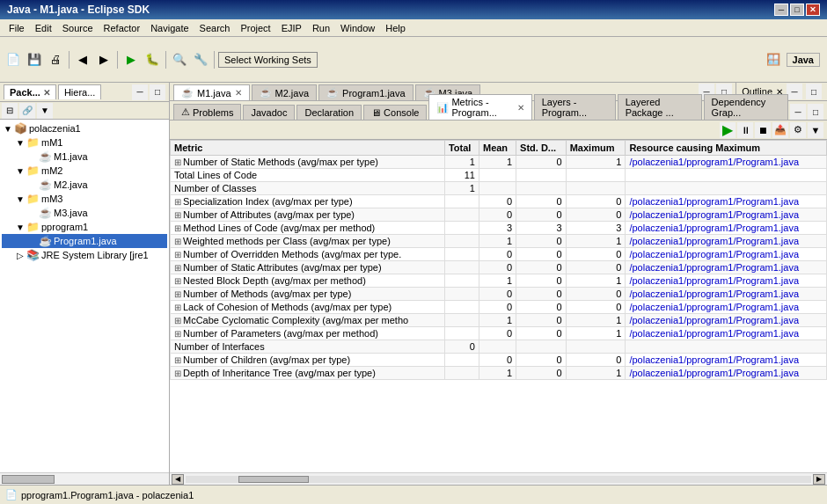  Describe the element at coordinates (84, 213) in the screenshot. I see `tree-item-M3java: ☕ M3.java` at that location.